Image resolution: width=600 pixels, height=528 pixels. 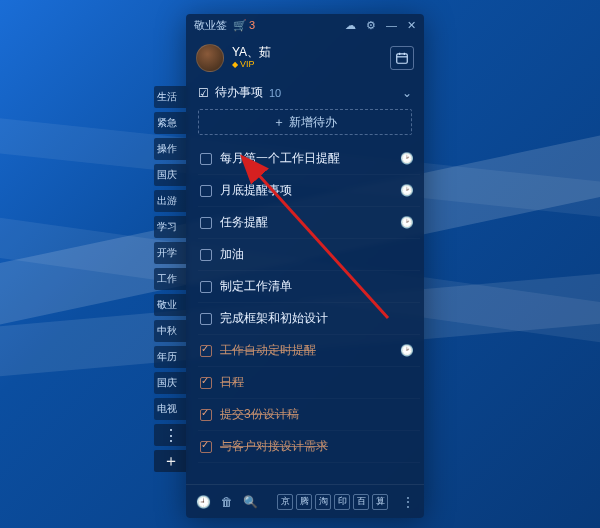 What do you see at coordinates (332, 502) in the screenshot?
I see `shortcut-group: 京腾淘印百算` at bounding box center [332, 502].